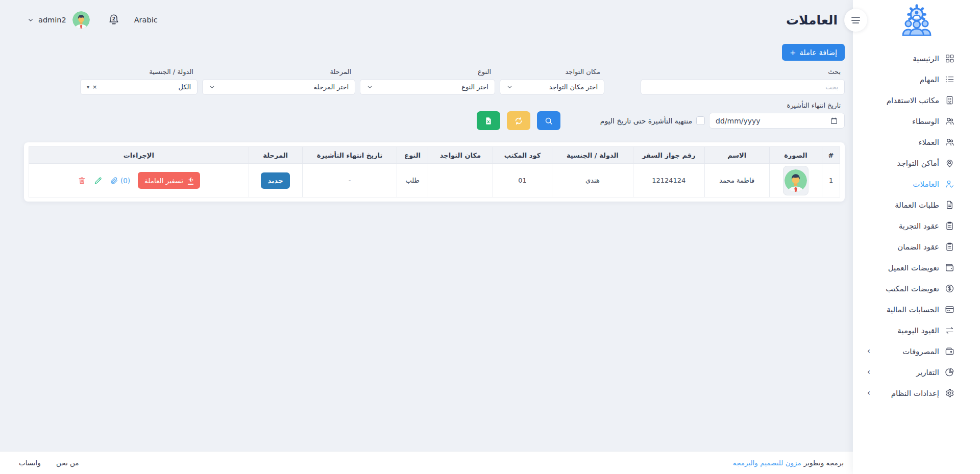 The image size is (980, 474). I want to click on search-button, so click(549, 120).